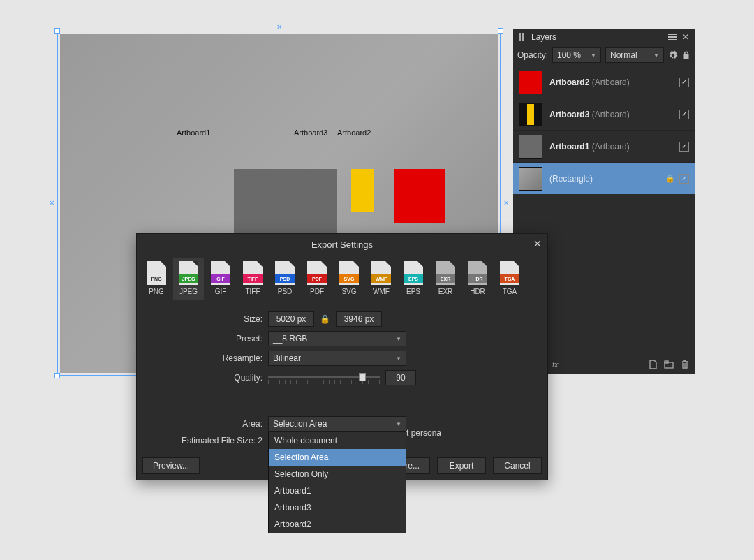  Describe the element at coordinates (57, 376) in the screenshot. I see `selection-handle-bl` at that location.